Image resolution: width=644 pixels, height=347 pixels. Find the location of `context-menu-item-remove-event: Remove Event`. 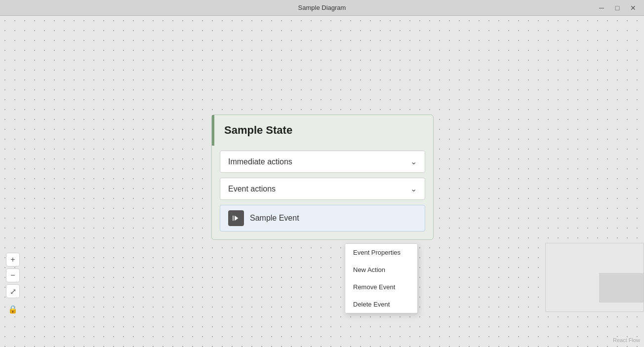

context-menu-item-remove-event: Remove Event is located at coordinates (381, 287).